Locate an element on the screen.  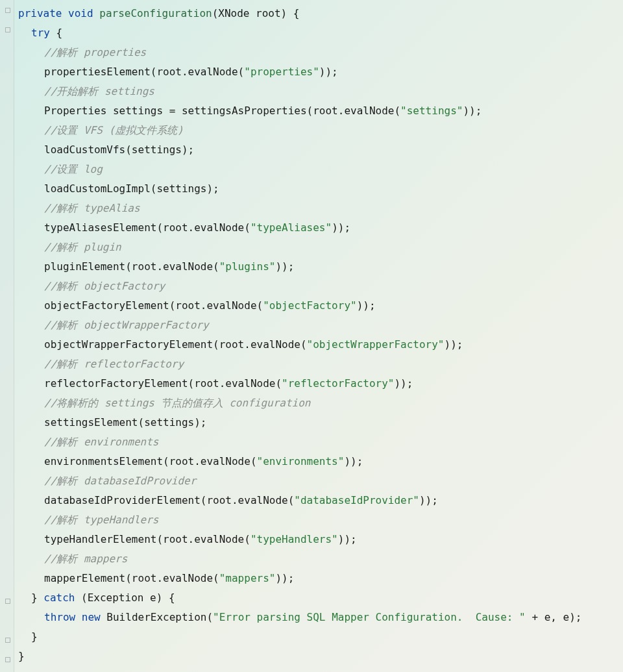
code-line: //开始解析 settings is located at coordinates (320, 92).